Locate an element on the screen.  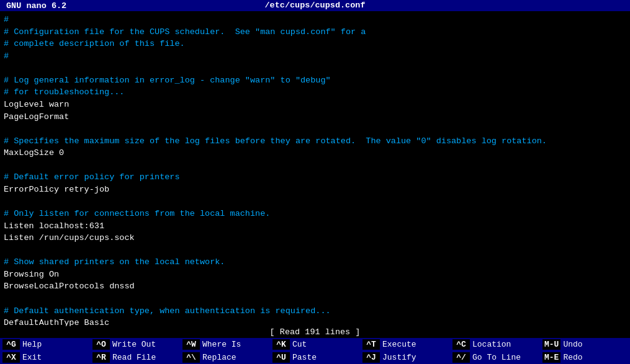
shortcut-label: Exit is located at coordinates (32, 357).